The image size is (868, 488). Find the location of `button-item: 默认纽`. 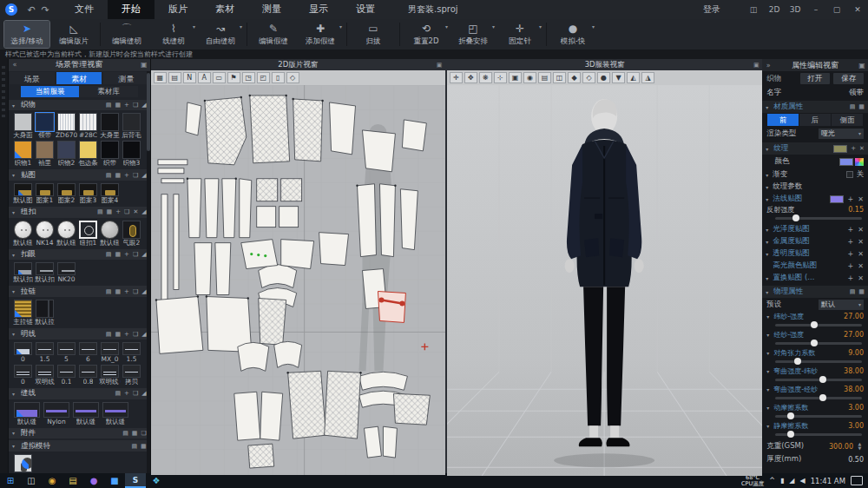

button-item: 默认纽 is located at coordinates (109, 234).